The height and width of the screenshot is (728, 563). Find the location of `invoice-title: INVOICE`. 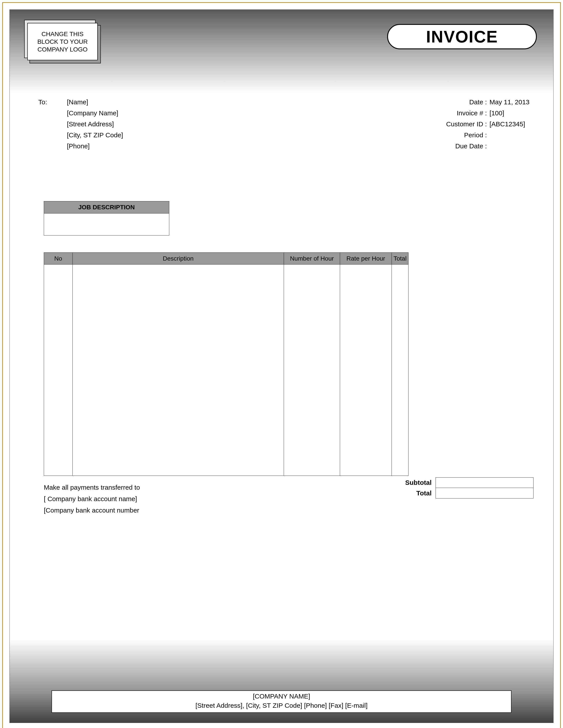

invoice-title: INVOICE is located at coordinates (462, 37).